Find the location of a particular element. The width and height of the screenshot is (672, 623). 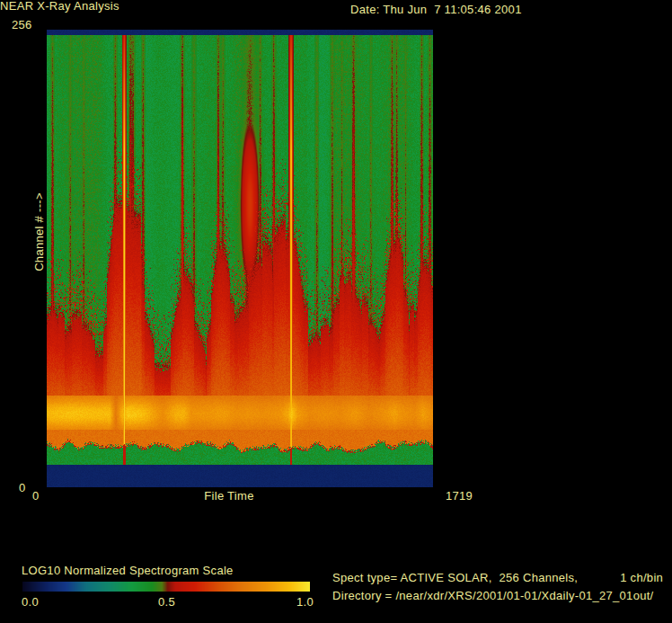

colorbar-tick-min: 0.0 is located at coordinates (31, 602).